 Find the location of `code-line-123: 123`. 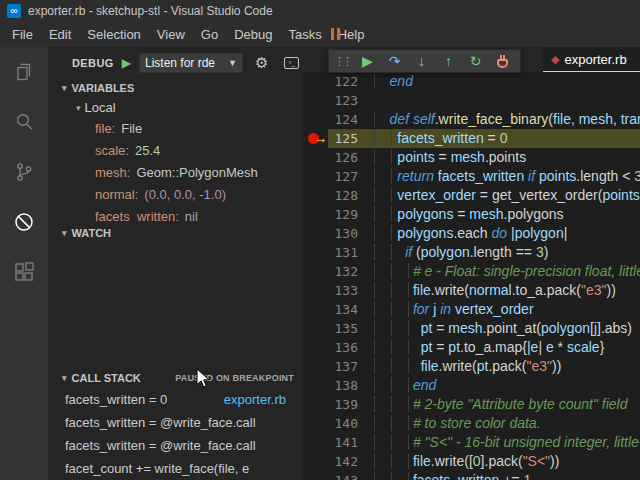

code-line-123: 123 is located at coordinates (471, 100).